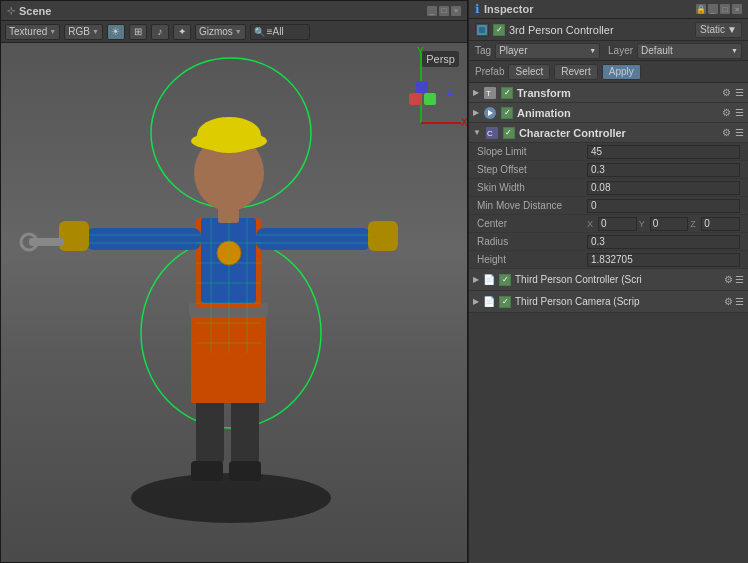  I want to click on charctrl-settings-icon: ⚙, so click(726, 132).